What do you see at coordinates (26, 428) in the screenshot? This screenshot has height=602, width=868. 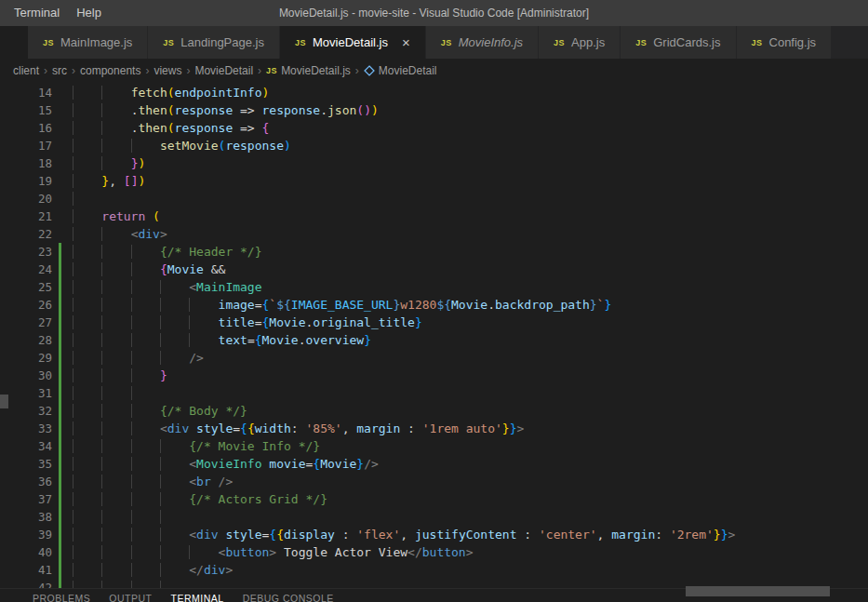 I see `line-number: 33` at bounding box center [26, 428].